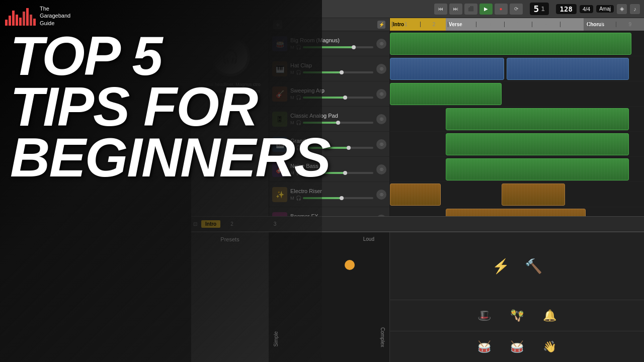 The width and height of the screenshot is (644, 362). I want to click on snare-icon: 🥁, so click(517, 347).